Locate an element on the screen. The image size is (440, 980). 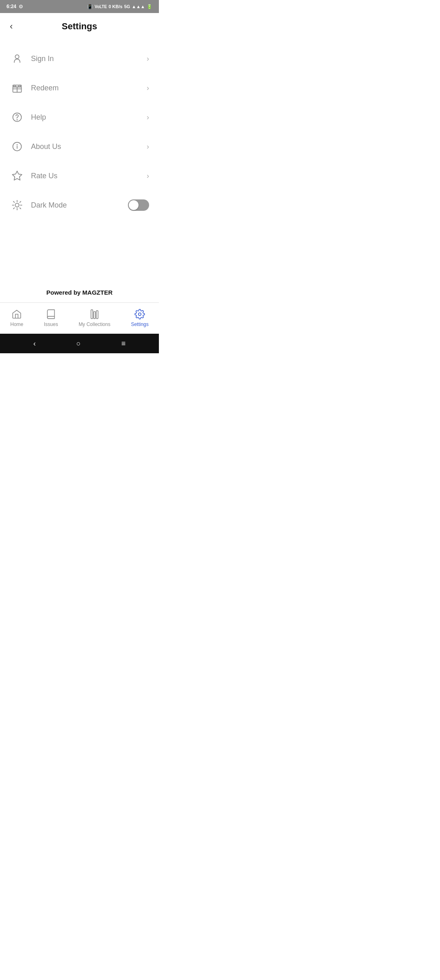
dark-mode-label: Dark Mode is located at coordinates (79, 205).